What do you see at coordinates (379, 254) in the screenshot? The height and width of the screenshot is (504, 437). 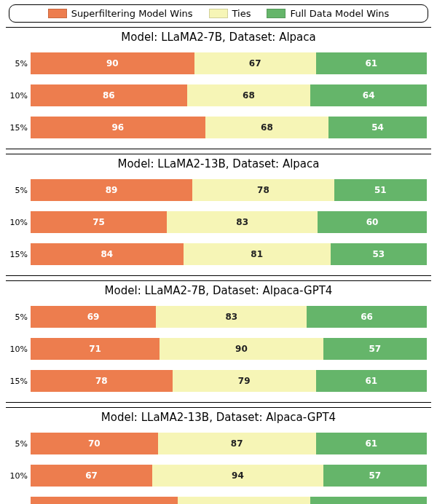 I see `bar-segment-full: 53` at bounding box center [379, 254].